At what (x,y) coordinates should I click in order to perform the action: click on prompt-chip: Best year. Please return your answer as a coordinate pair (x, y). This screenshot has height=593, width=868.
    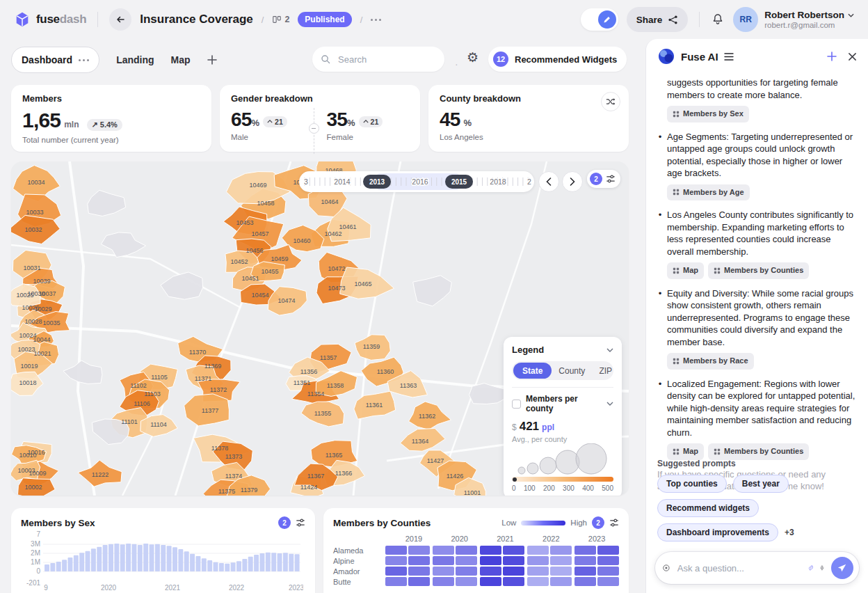
    Looking at the image, I should click on (761, 484).